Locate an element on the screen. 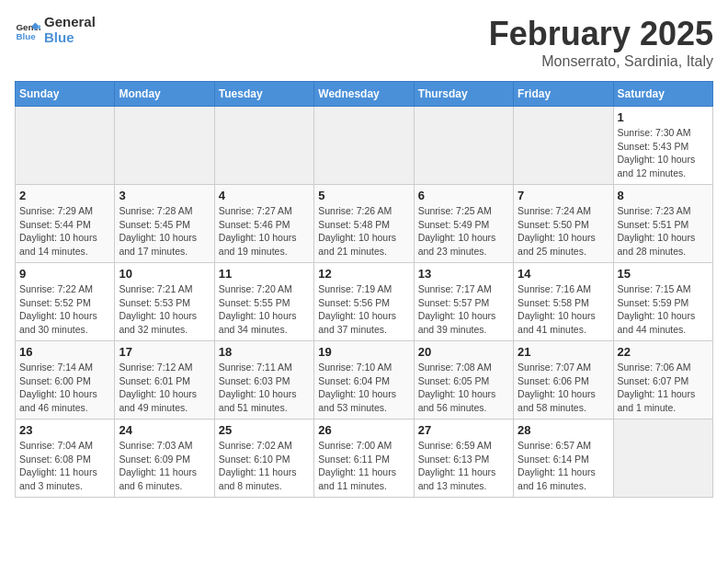 This screenshot has height=563, width=728. month-title: February 2025 is located at coordinates (601, 34).